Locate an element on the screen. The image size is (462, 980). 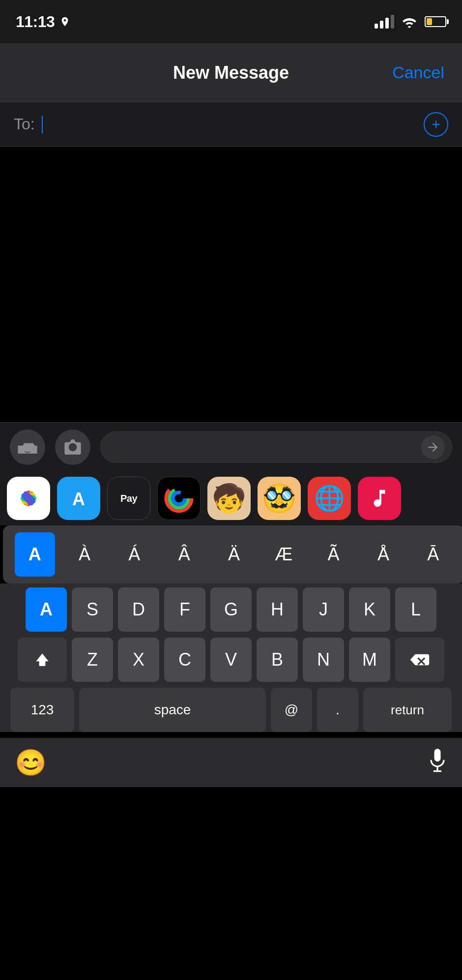
apple-pay-label: Pay is located at coordinates (129, 499).